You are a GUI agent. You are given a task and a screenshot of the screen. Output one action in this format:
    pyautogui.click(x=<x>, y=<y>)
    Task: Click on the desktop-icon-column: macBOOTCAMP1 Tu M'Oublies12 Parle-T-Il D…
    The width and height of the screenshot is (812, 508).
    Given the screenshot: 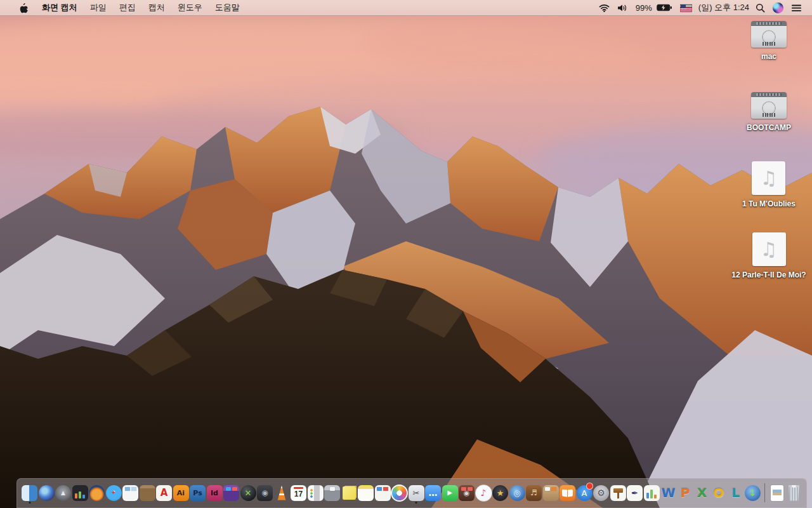 What is the action you would take?
    pyautogui.click(x=769, y=161)
    